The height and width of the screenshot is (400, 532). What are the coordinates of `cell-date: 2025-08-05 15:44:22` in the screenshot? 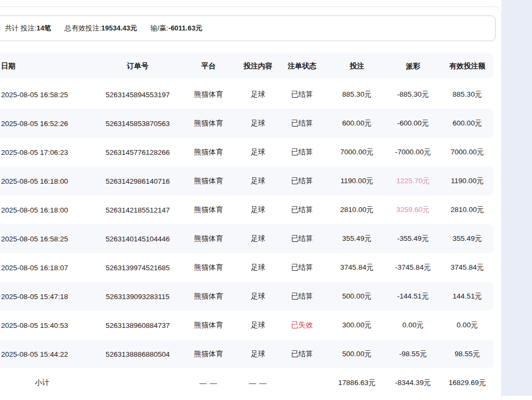 It's located at (49, 355).